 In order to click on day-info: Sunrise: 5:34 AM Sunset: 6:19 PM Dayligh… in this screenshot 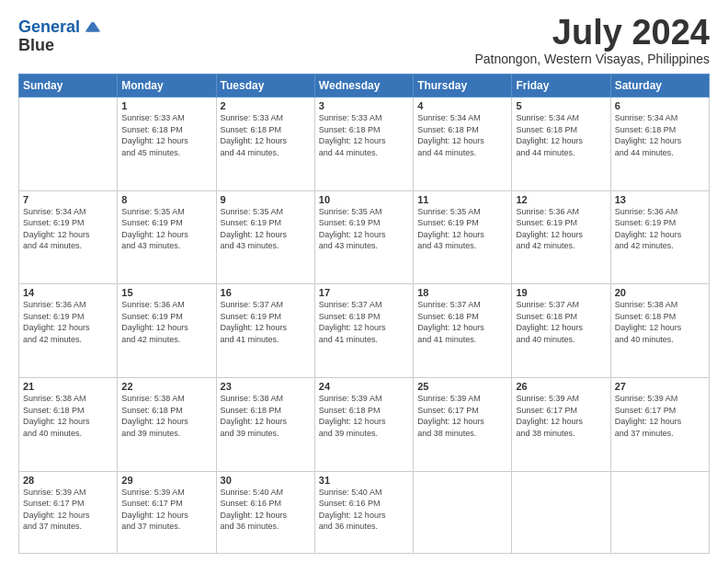, I will do `click(68, 229)`.